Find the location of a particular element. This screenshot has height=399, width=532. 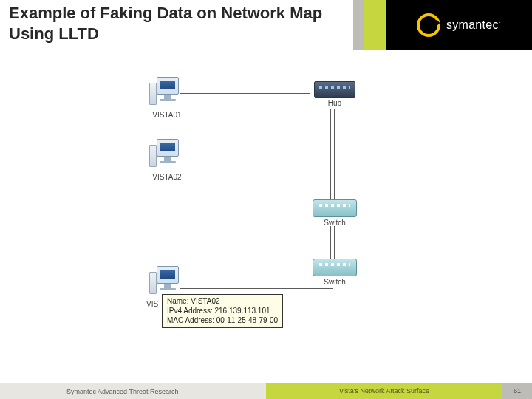

tooltip-label: MAC Address: is located at coordinates (191, 321).